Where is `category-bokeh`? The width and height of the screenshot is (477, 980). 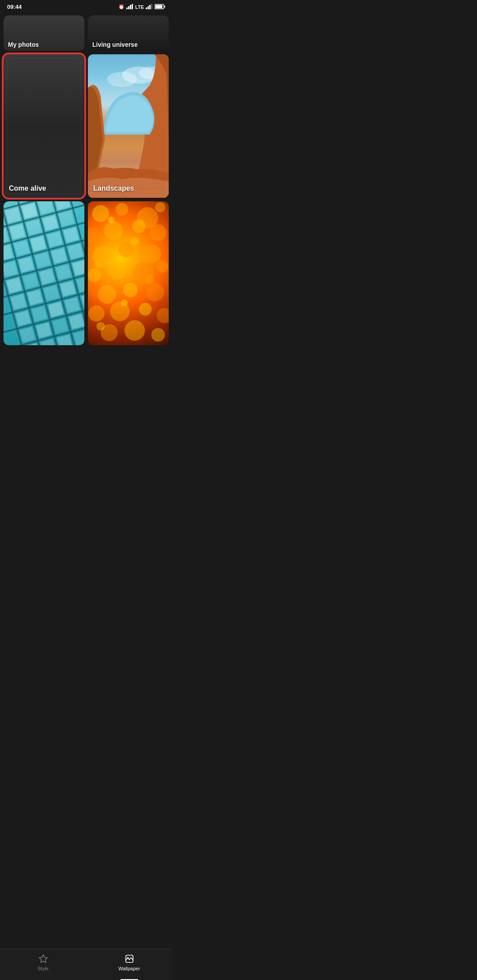 category-bokeh is located at coordinates (128, 273).